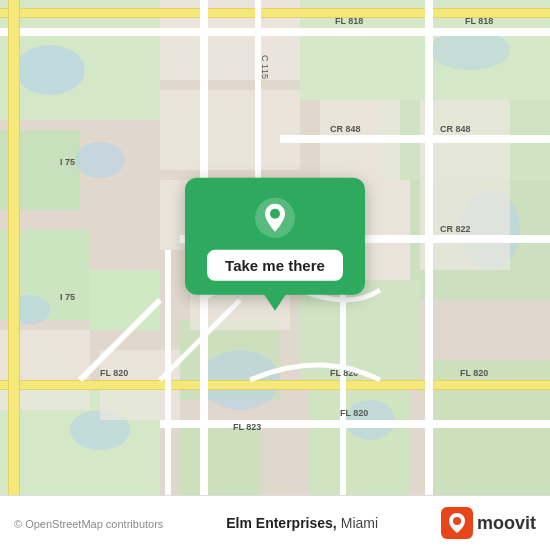 The height and width of the screenshot is (550, 550). I want to click on moovit-brand-icon, so click(457, 523).